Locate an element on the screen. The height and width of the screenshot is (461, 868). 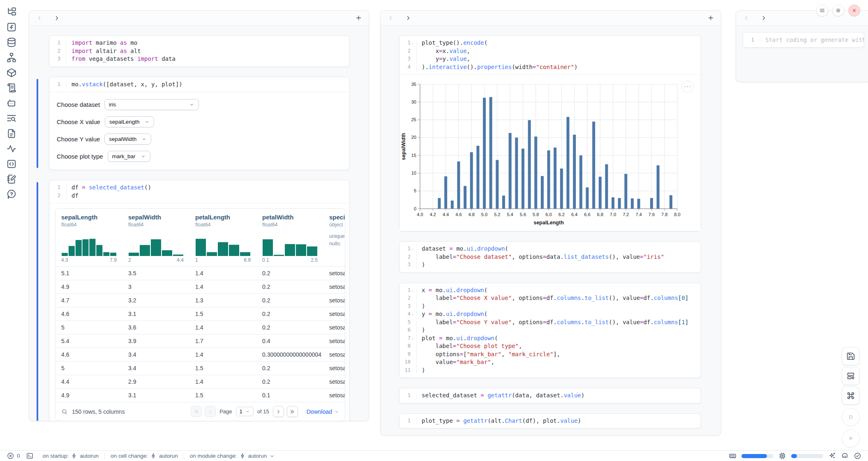
save-button is located at coordinates (851, 356).